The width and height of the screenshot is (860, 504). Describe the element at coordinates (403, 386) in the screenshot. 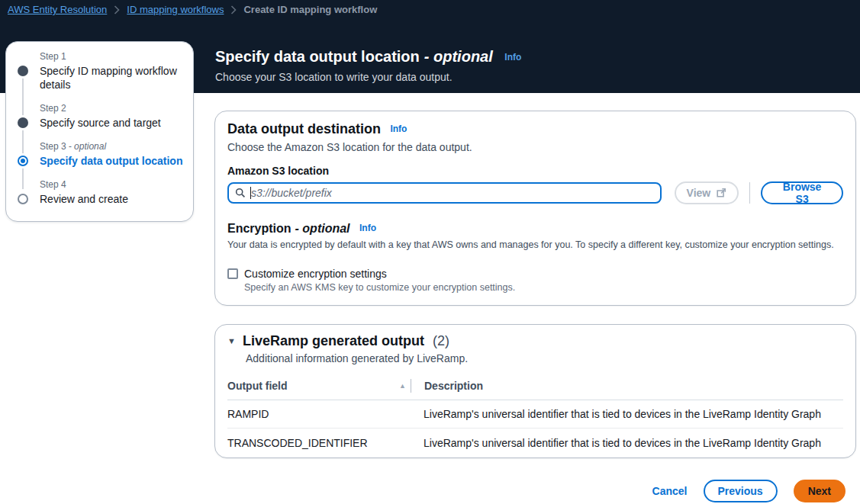

I see `sort-ascending-icon: ▲` at that location.